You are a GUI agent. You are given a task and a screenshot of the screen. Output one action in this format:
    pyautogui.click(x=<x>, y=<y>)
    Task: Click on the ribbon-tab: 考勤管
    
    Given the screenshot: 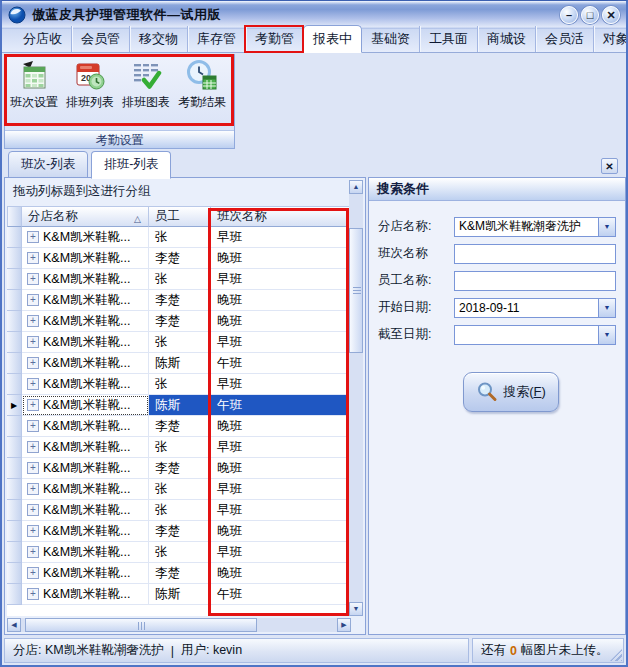 What is the action you would take?
    pyautogui.click(x=274, y=39)
    